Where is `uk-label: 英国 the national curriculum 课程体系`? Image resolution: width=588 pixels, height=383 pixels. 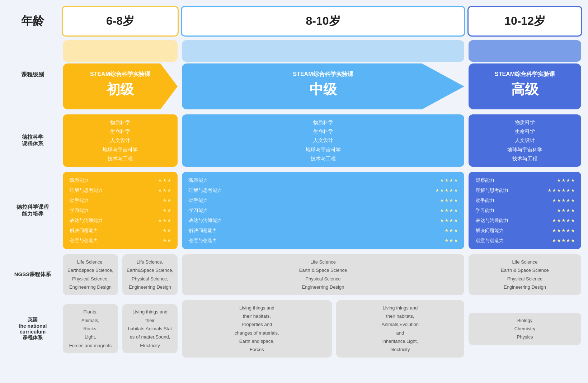 uk-label: 英国 the national curriculum 课程体系 is located at coordinates (33, 329).